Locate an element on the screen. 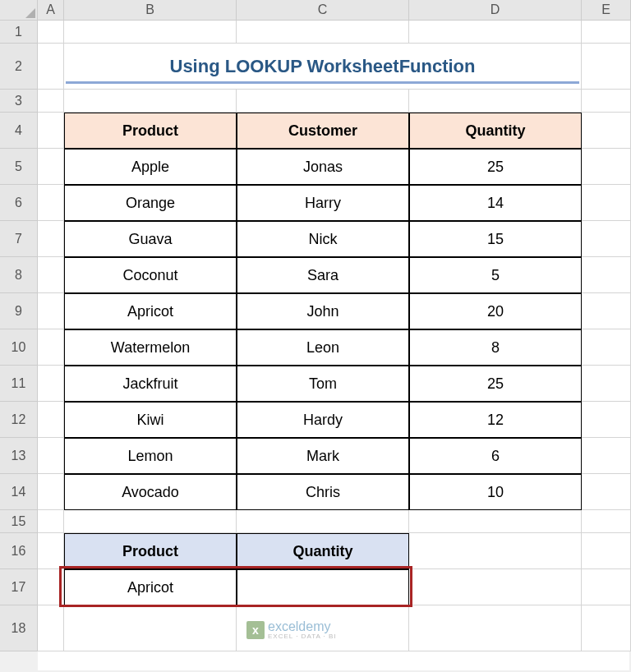 The image size is (631, 672). cell-C15 is located at coordinates (323, 522).